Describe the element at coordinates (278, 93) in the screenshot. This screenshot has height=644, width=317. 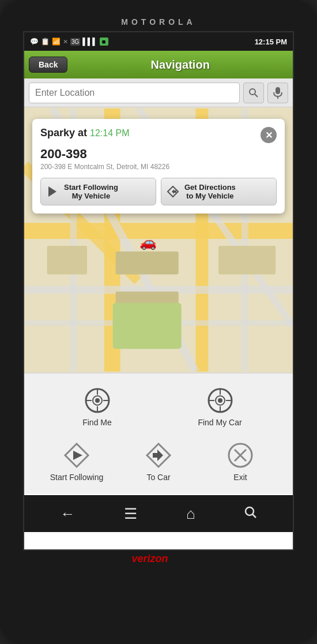
I see `mic-icon` at that location.